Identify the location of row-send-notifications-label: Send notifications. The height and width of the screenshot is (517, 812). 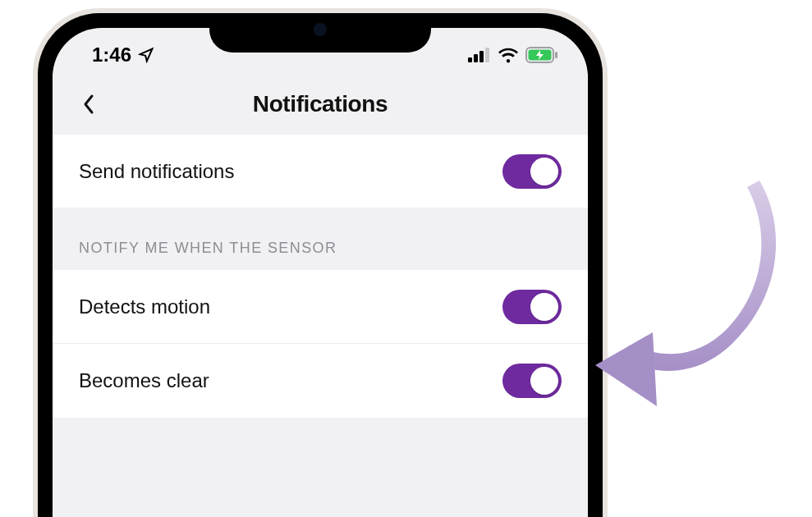
(156, 172).